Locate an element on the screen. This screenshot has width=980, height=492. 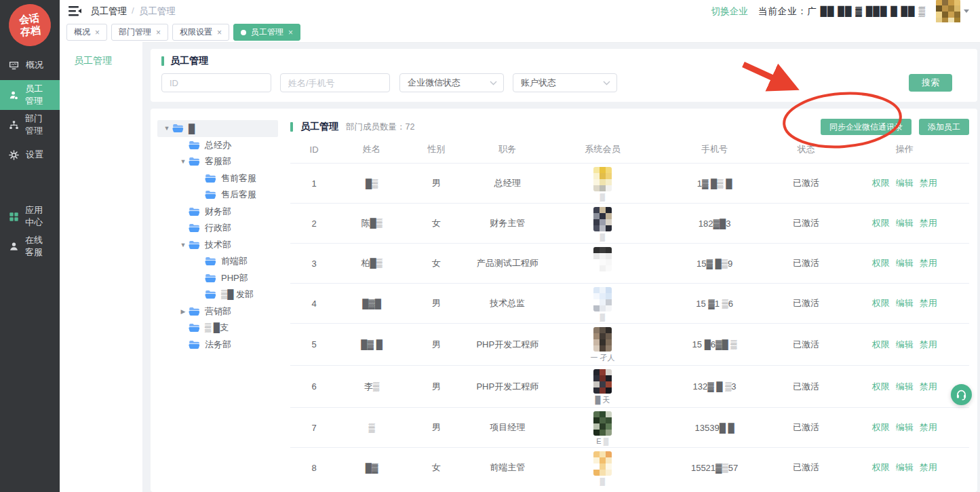
sync-wechat-contacts-button: 同步企业微信通讯录 is located at coordinates (866, 127).